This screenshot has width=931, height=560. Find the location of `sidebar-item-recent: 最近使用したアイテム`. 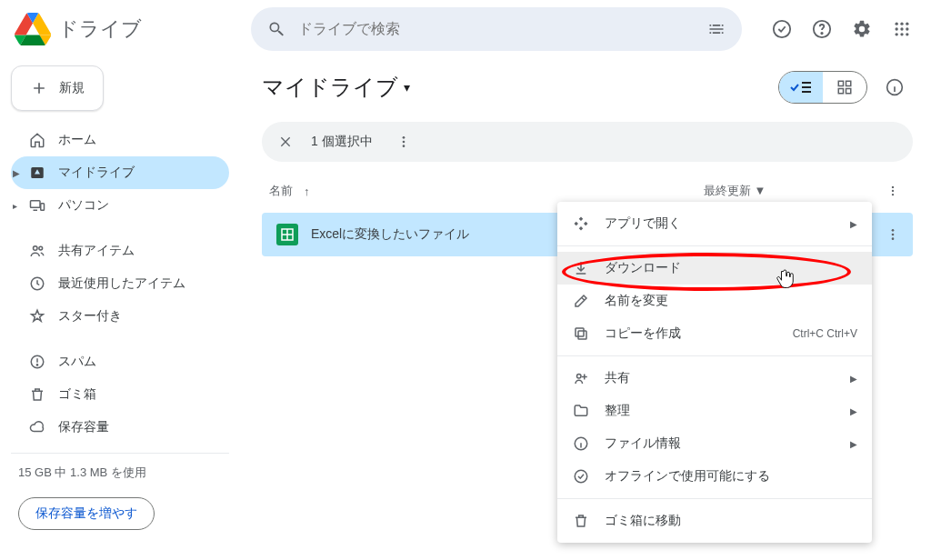

sidebar-item-recent: 最近使用したアイテム is located at coordinates (120, 284).